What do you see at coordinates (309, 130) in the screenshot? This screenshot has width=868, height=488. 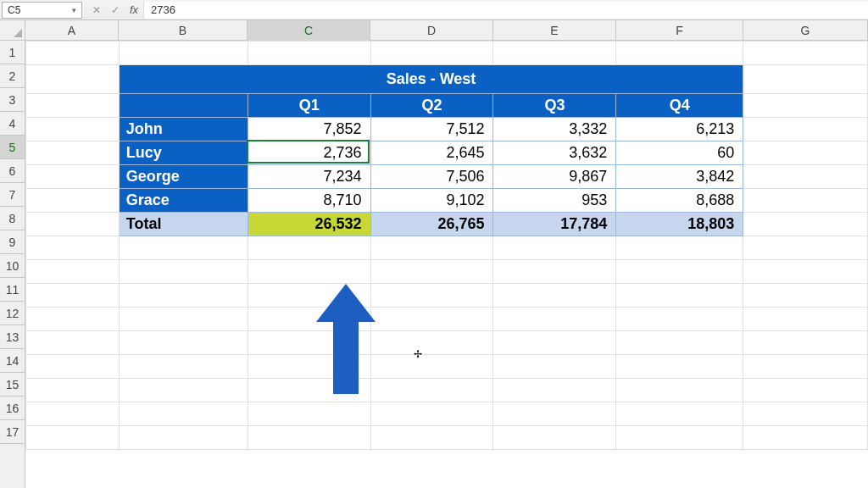 I see `data-cell: 7,852` at bounding box center [309, 130].